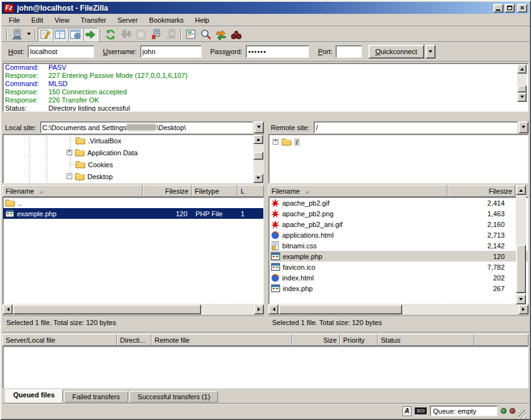  Describe the element at coordinates (61, 52) in the screenshot. I see `host-input` at that location.